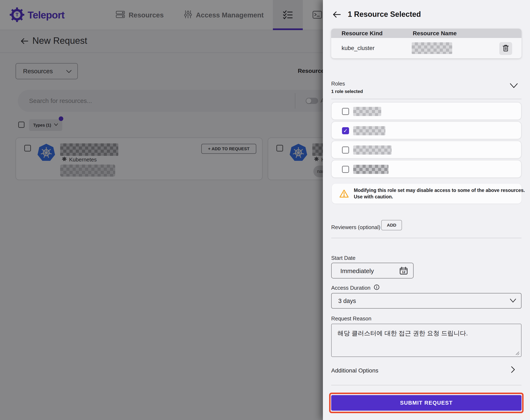  What do you see at coordinates (347, 91) in the screenshot?
I see `roles-selected-summary: 1 role selected` at bounding box center [347, 91].